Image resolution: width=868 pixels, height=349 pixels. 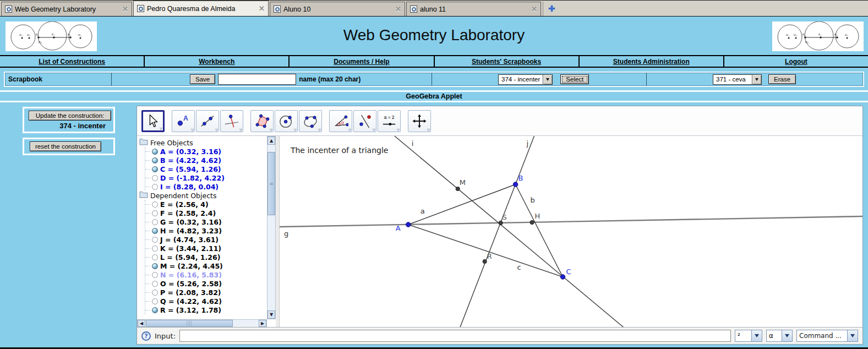 I want to click on tool-circle-center-point: ▿, so click(x=286, y=121).